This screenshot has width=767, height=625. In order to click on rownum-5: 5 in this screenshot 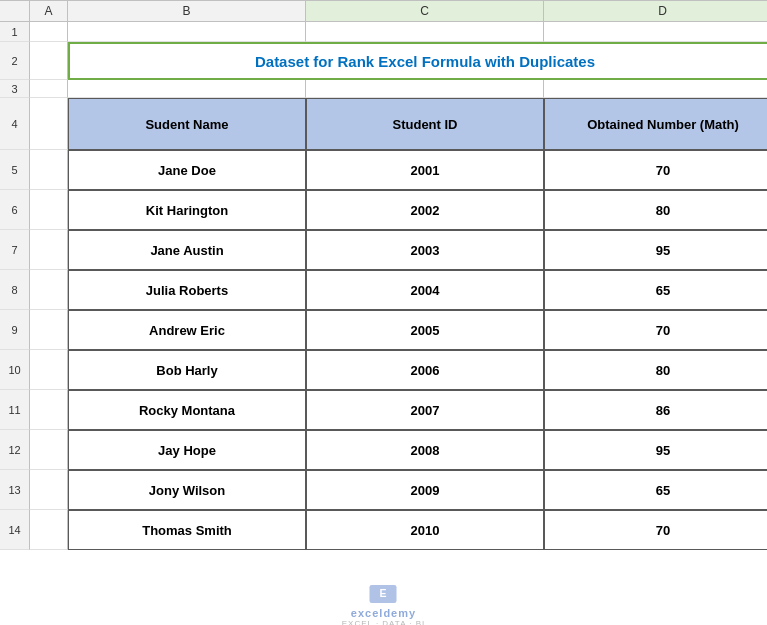, I will do `click(15, 170)`.